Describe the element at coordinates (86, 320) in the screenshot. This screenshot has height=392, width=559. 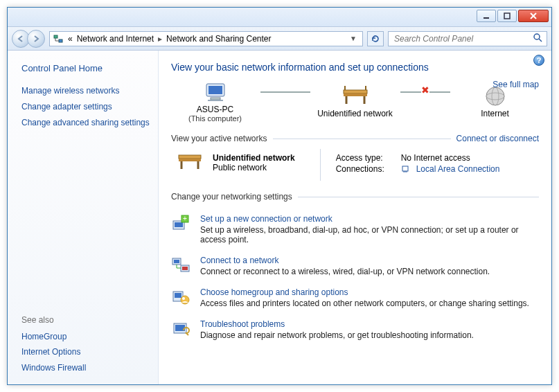
I see `see-also-label: See also` at that location.